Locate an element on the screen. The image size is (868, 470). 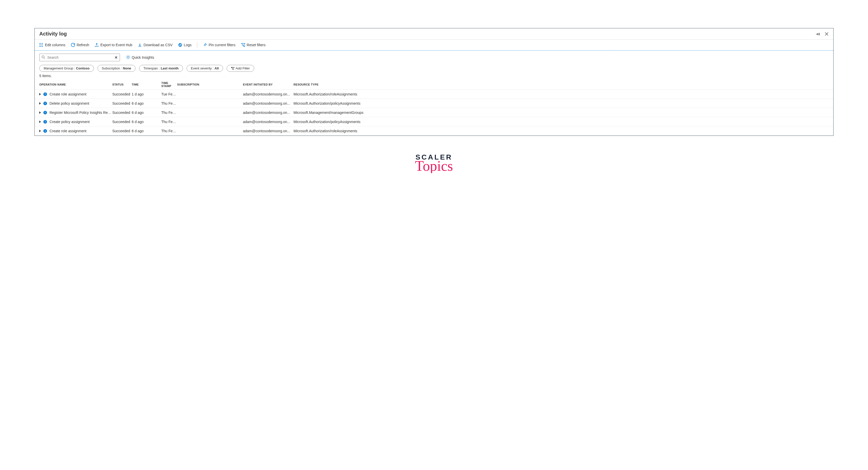
result-count: 5 items. is located at coordinates (434, 77).